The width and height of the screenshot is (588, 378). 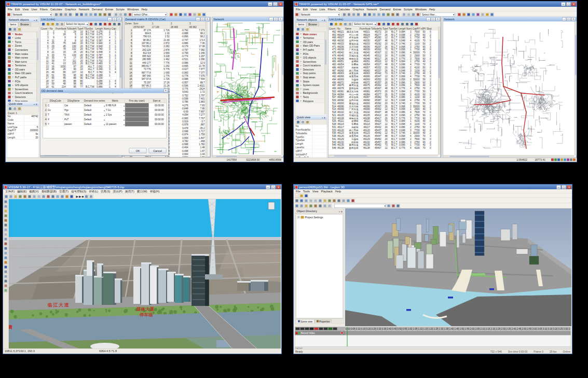 What do you see at coordinates (320, 217) in the screenshot?
I see `tree-item: +Project Settings` at bounding box center [320, 217].